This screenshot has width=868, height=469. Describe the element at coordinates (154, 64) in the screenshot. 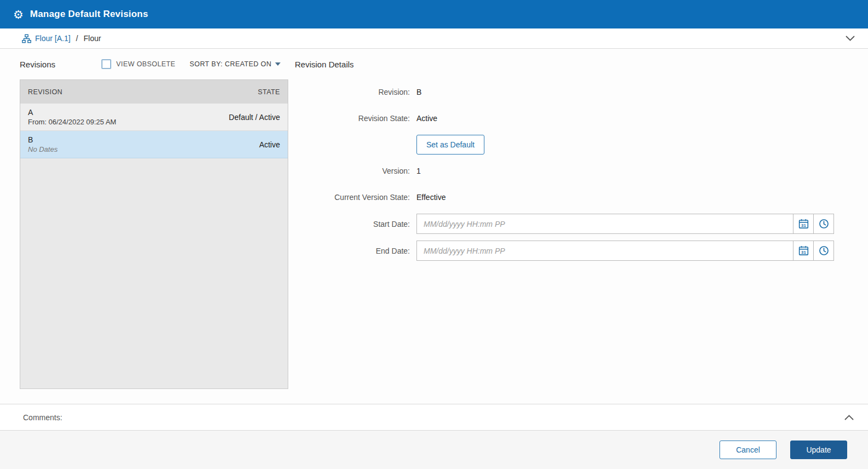

I see `revisions-controls: Revisions VIEW OBSOLETE SORT BY: CREATED…` at that location.